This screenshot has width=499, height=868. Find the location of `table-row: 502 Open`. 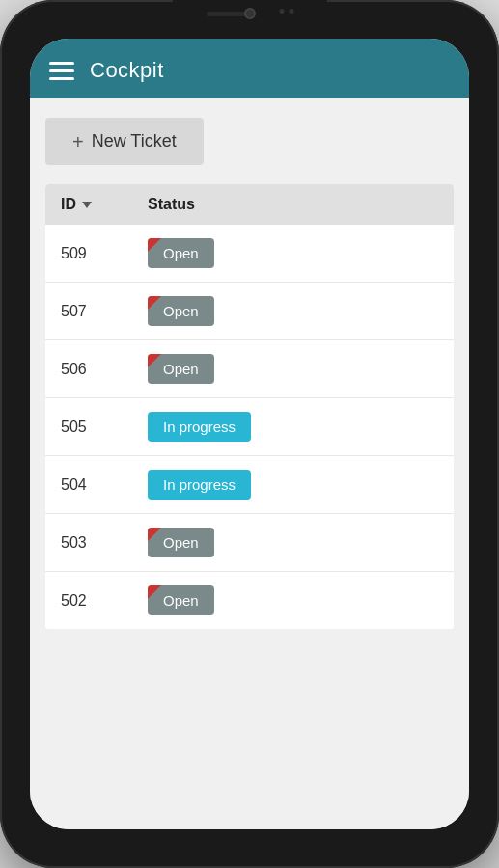

table-row: 502 Open is located at coordinates (249, 600).